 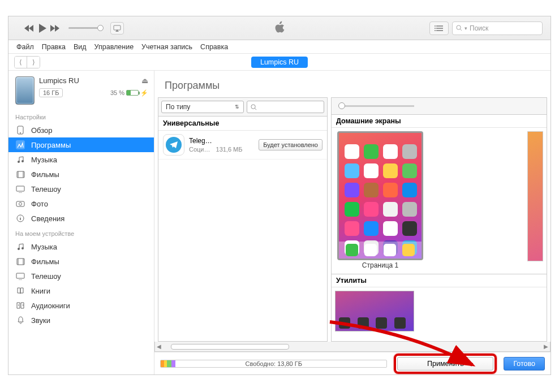 I want to click on zoom-slider, so click(x=377, y=106).